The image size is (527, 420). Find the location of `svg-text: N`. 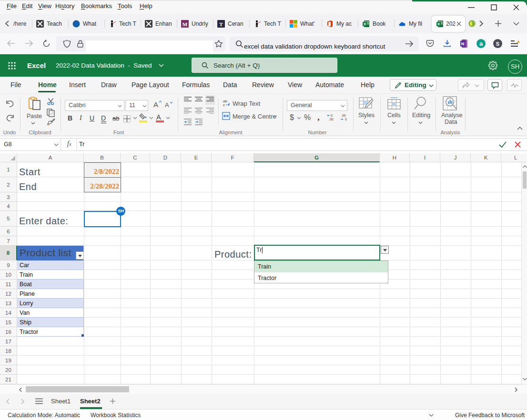

svg-text: N is located at coordinates (463, 44).